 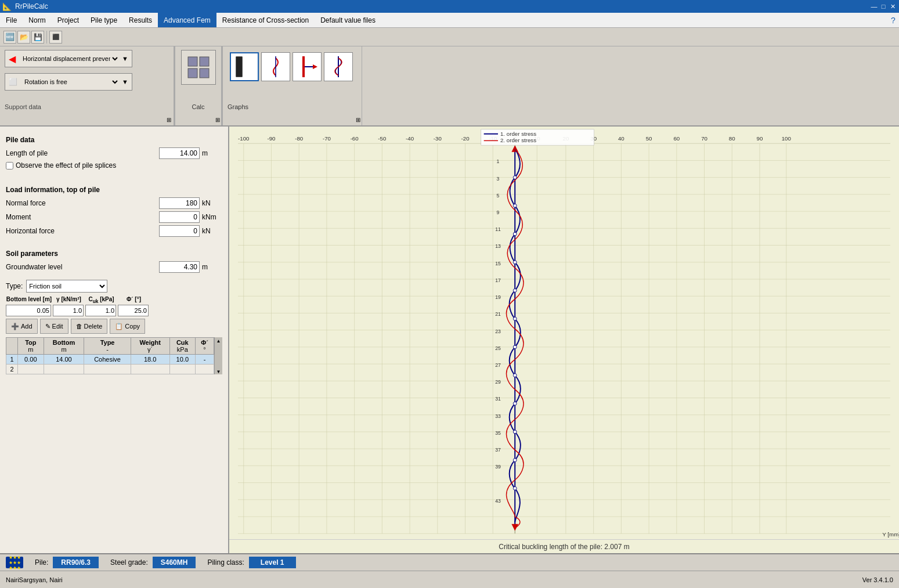 I want to click on help-button: ?, so click(x=893, y=20).